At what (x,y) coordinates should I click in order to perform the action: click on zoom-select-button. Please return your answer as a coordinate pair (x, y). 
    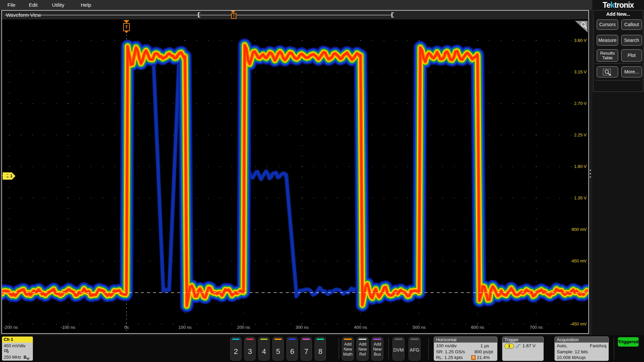
    Looking at the image, I should click on (607, 72).